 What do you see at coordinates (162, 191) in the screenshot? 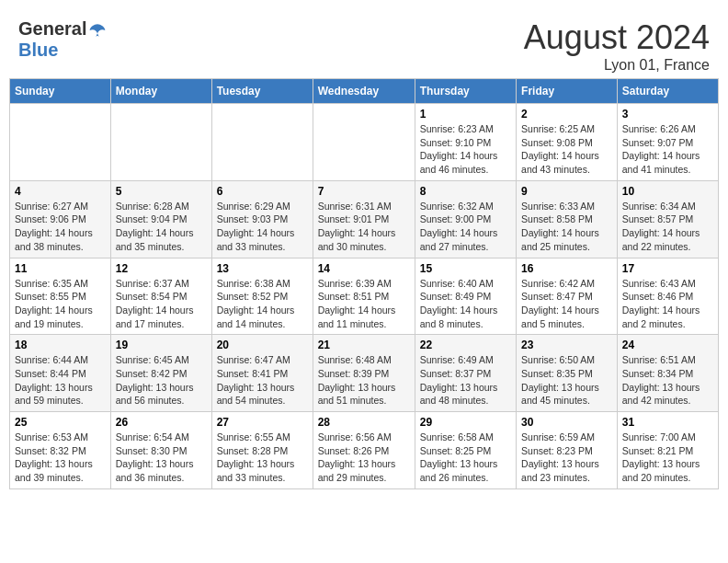
I see `day-number: 5` at bounding box center [162, 191].